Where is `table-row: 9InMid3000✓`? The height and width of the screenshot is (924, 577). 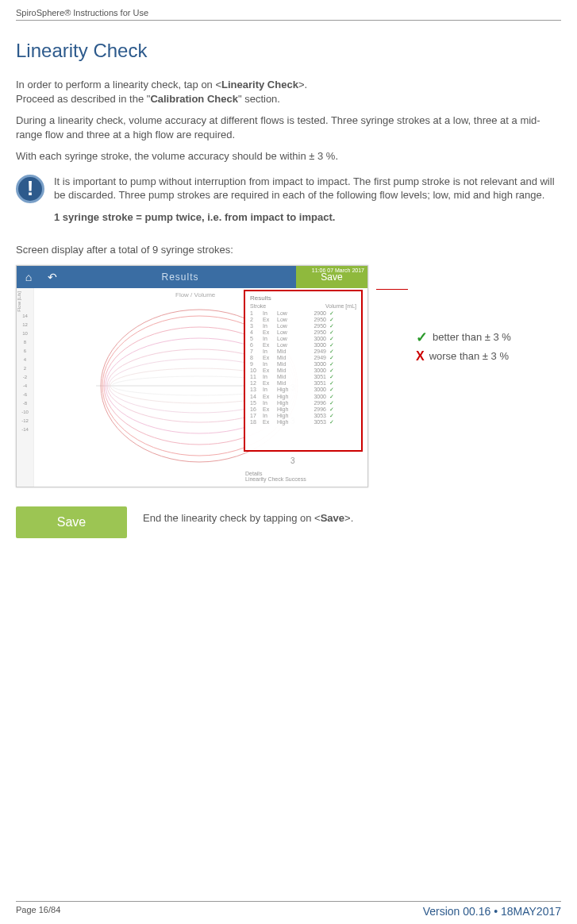
table-row: 9InMid3000✓ is located at coordinates (303, 364).